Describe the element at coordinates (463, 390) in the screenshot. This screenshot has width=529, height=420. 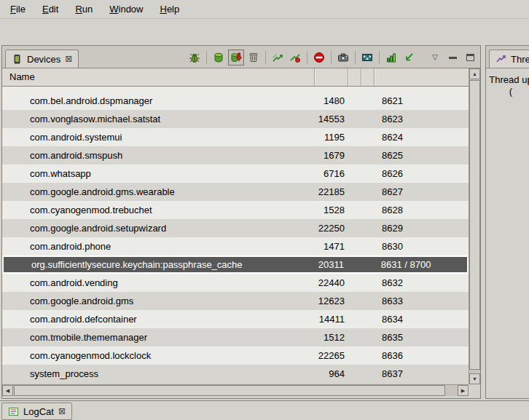
I see `arrow-right-icon: ▶` at that location.